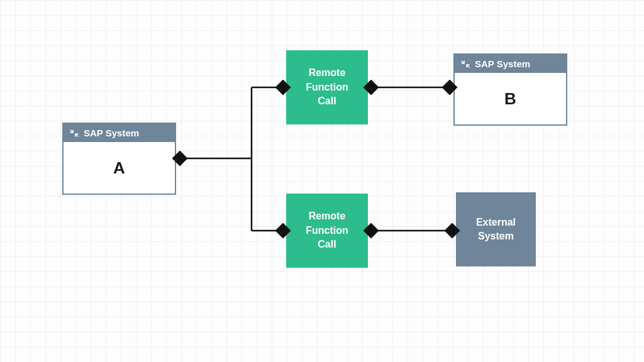 The height and width of the screenshot is (362, 644). What do you see at coordinates (327, 87) in the screenshot?
I see `rfc-box-top-label: Remote Function Call` at bounding box center [327, 87].